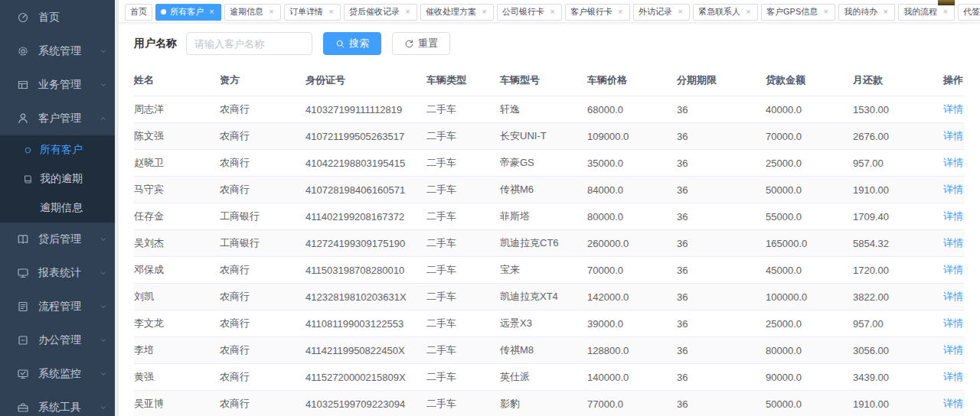 The image size is (980, 416). Describe the element at coordinates (57, 340) in the screenshot. I see `sidebar-item: 办公管理` at that location.